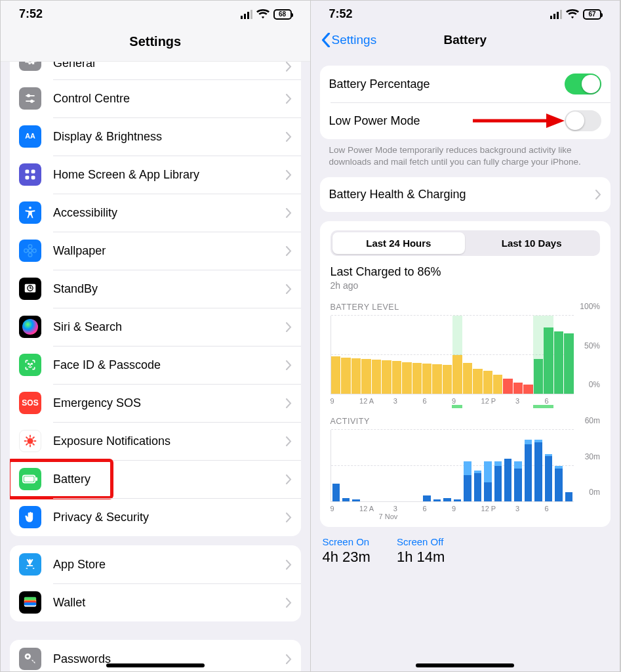 This screenshot has height=672, width=621. What do you see at coordinates (354, 40) in the screenshot?
I see `back-label: Settings` at bounding box center [354, 40].